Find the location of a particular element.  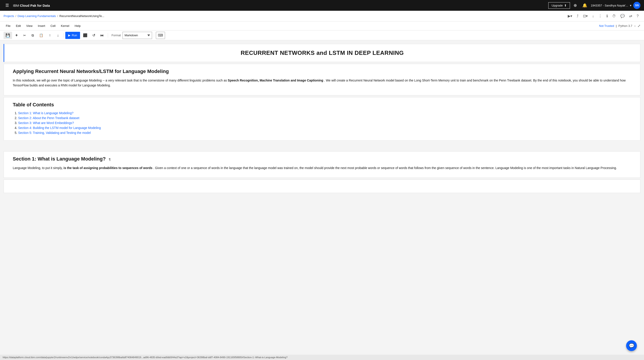

kernel-info: Python 3.7 is located at coordinates (626, 26).